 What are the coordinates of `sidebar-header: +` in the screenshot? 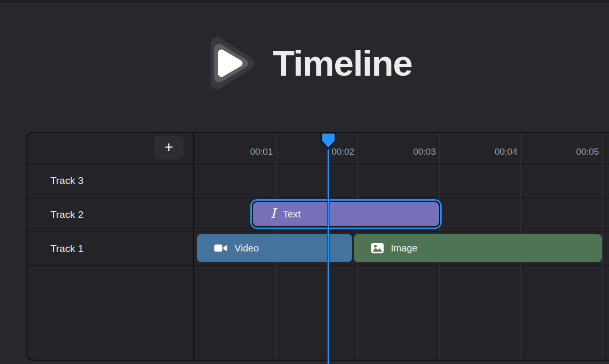 It's located at (110, 148).